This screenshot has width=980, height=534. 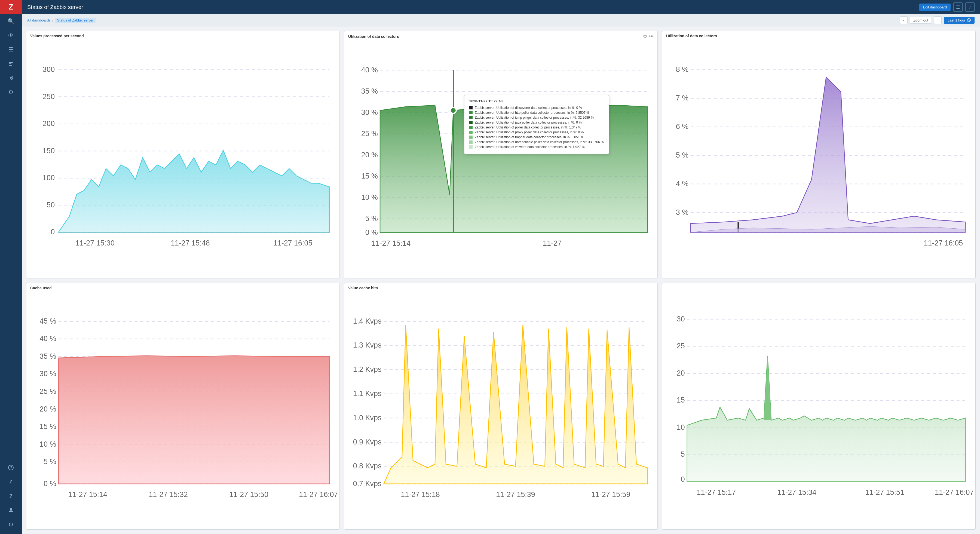 What do you see at coordinates (11, 92) in the screenshot?
I see `sidebar-item-admin: ⚙` at bounding box center [11, 92].